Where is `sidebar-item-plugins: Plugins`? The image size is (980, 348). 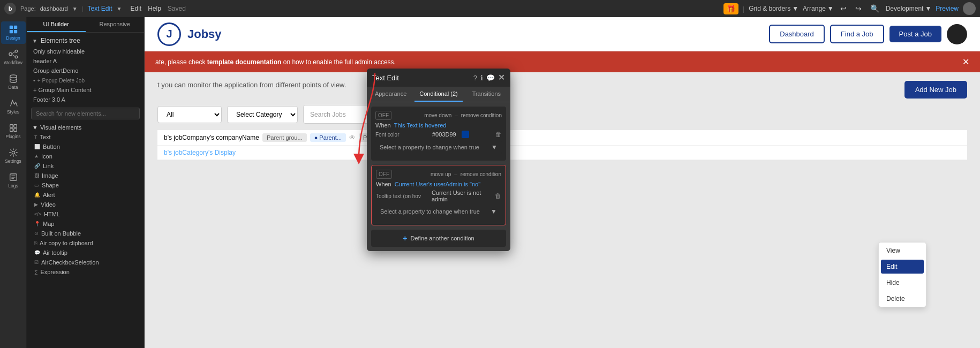 sidebar-item-plugins: Plugins is located at coordinates (13, 131).